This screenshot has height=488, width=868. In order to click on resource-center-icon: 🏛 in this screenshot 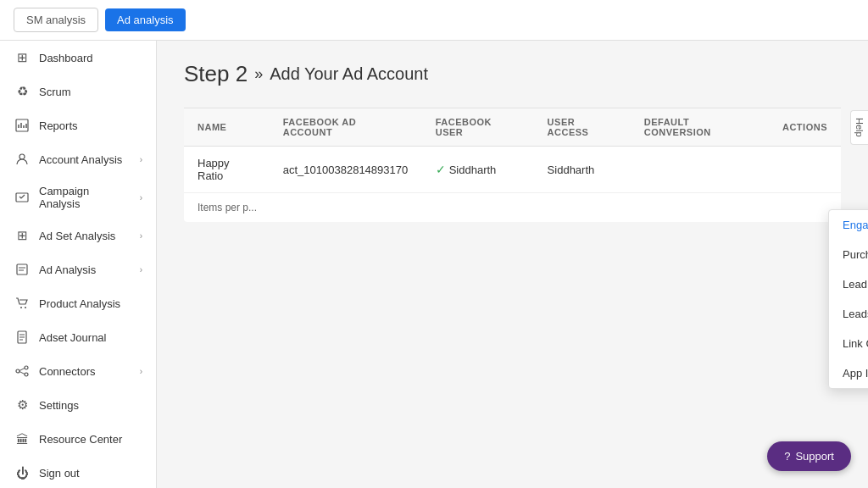, I will do `click(22, 439)`.